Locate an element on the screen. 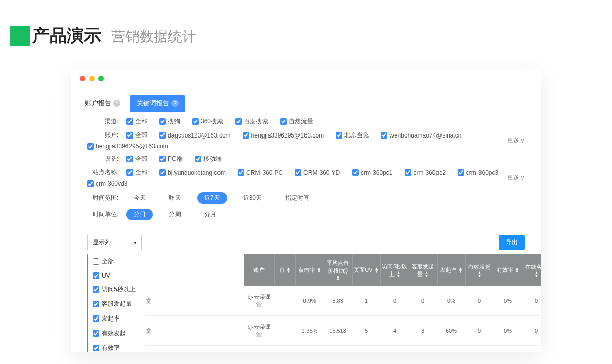 The image size is (612, 364). report-tabs: 账户报告 ? 关键词报告 ? is located at coordinates (306, 103).